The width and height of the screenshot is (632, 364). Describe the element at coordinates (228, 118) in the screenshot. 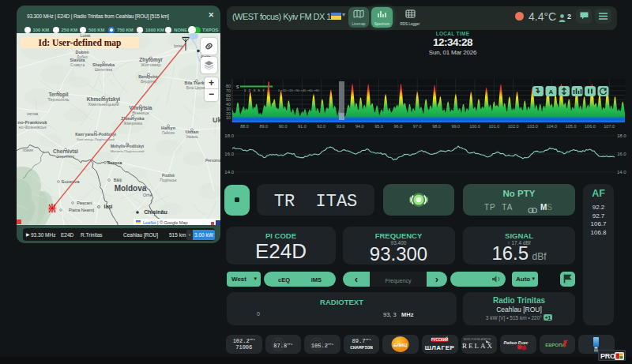

I see `svg-text: 10` at that location.